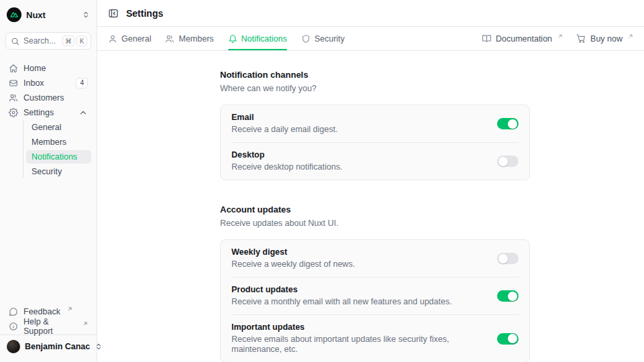 The image size is (644, 362). What do you see at coordinates (375, 223) in the screenshot?
I see `section-subtitle: Receive updates about Nuxt UI.` at bounding box center [375, 223].